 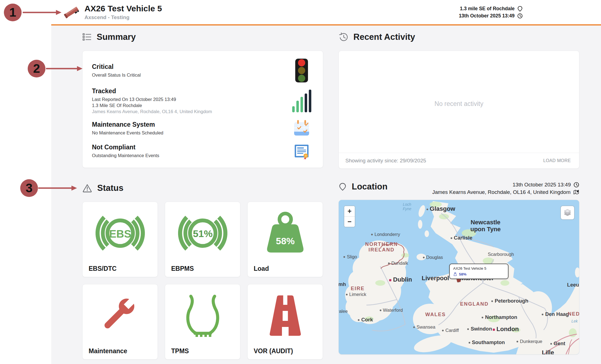 What do you see at coordinates (459, 110) in the screenshot?
I see `recent-activity-card: No recent activity Showing activity sinc…` at bounding box center [459, 110].